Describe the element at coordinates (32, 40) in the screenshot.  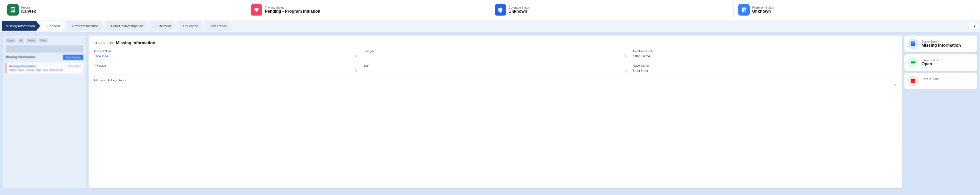
I see `left-tab-notes: Notes` at that location.